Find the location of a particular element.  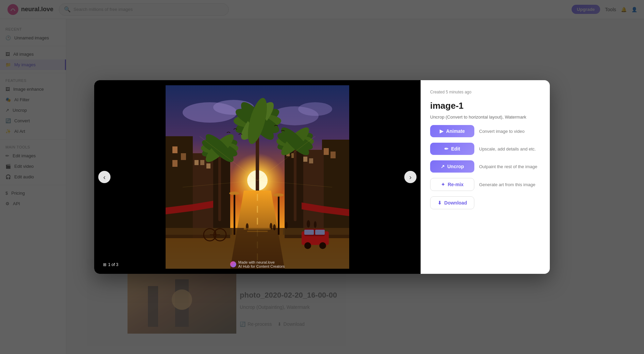

right-arrow-icon: › is located at coordinates (411, 177).